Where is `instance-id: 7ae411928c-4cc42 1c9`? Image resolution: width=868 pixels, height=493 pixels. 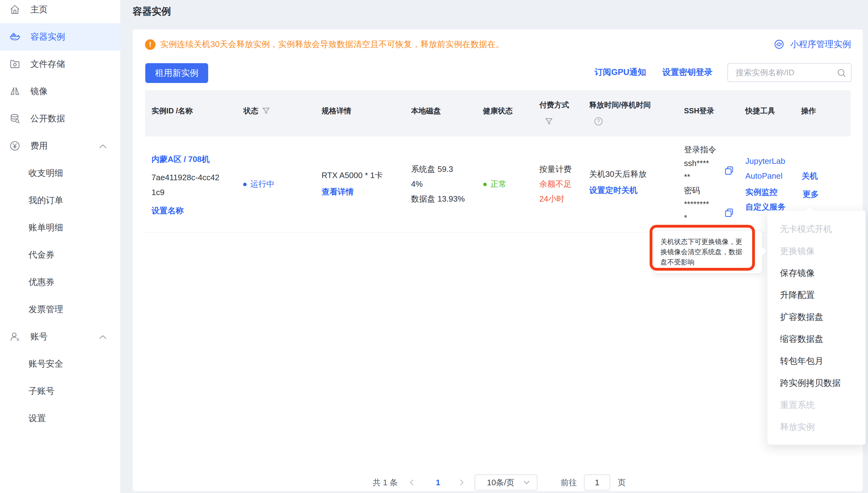 instance-id: 7ae411928c-4cc42 1c9 is located at coordinates (186, 185).